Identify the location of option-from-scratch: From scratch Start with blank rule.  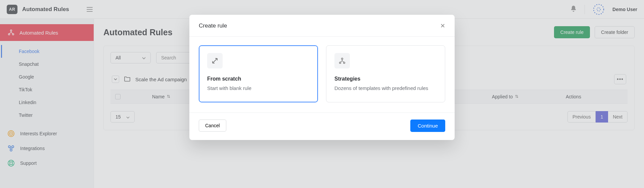
(259, 74).